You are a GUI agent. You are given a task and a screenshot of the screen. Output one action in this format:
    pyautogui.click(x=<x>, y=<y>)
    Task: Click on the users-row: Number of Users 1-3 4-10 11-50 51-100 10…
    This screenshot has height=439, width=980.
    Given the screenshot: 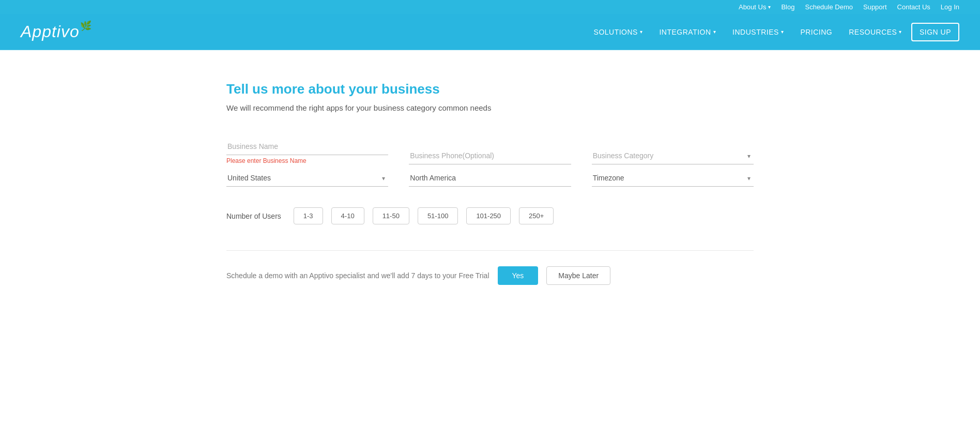 What is the action you would take?
    pyautogui.click(x=490, y=216)
    